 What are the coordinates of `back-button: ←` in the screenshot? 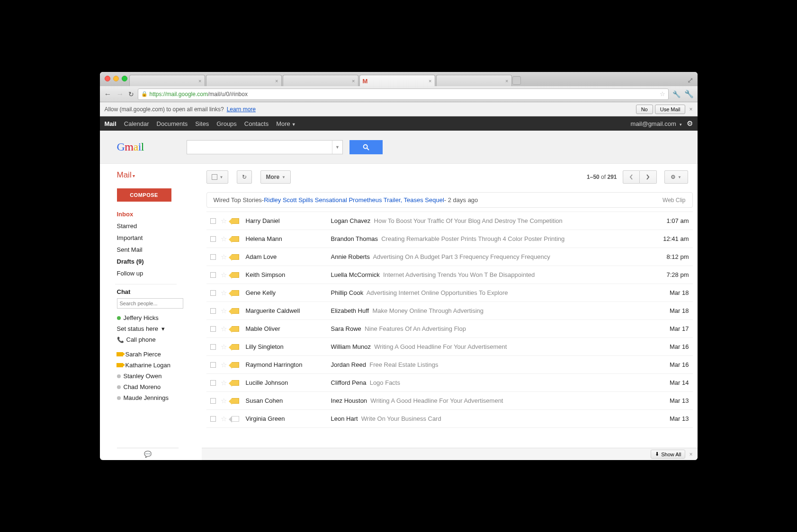 It's located at (108, 94).